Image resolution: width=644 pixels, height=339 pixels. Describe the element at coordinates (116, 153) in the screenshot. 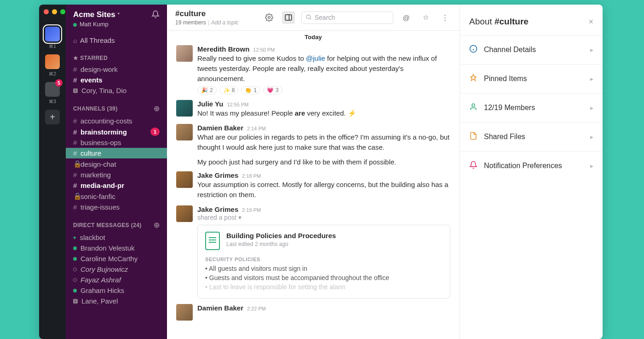

I see `sidebar-item-culture: #culture` at that location.